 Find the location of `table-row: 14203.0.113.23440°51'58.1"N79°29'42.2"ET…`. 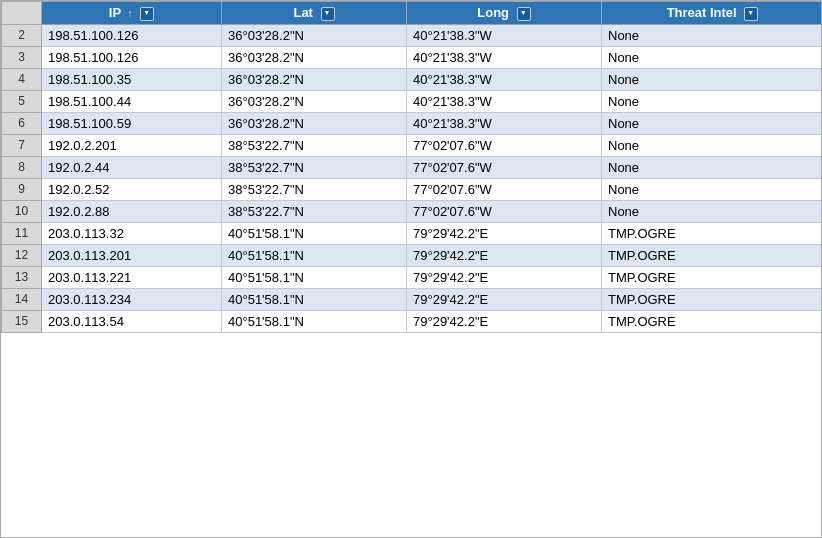

table-row: 14203.0.113.23440°51'58.1"N79°29'42.2"ET… is located at coordinates (412, 299).